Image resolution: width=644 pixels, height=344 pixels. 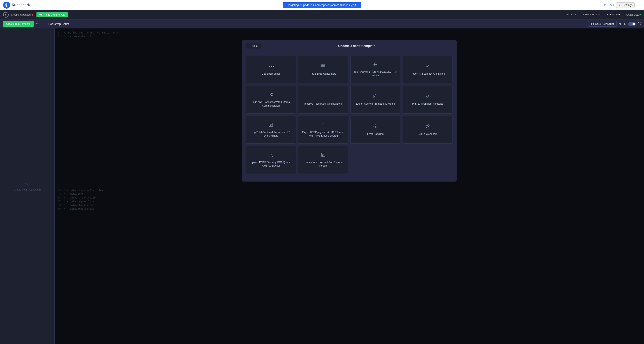 What do you see at coordinates (428, 99) in the screenshot?
I see `template-card-print-env: </> Print Environment Variables` at bounding box center [428, 99].